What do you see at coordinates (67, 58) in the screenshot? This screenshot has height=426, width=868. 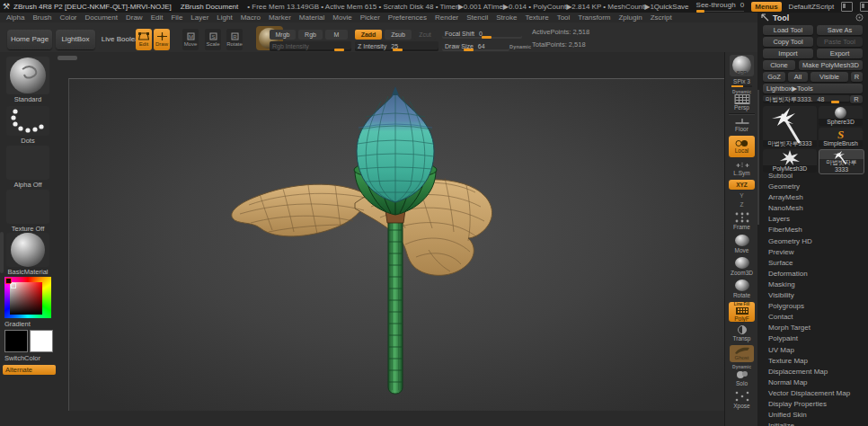 I see `canvas-divider-handle` at bounding box center [67, 58].